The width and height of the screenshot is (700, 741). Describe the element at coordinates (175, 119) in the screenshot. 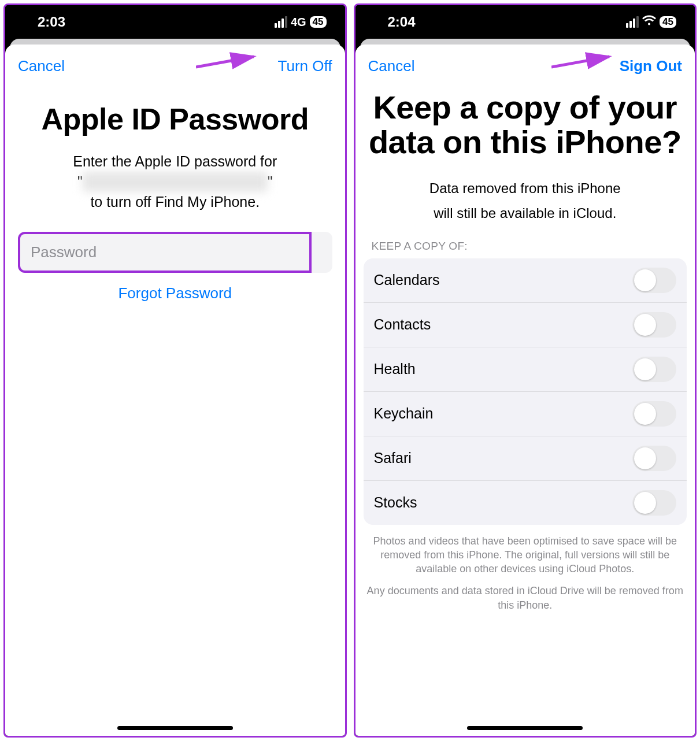

I see `page-title: Apple ID Password` at that location.